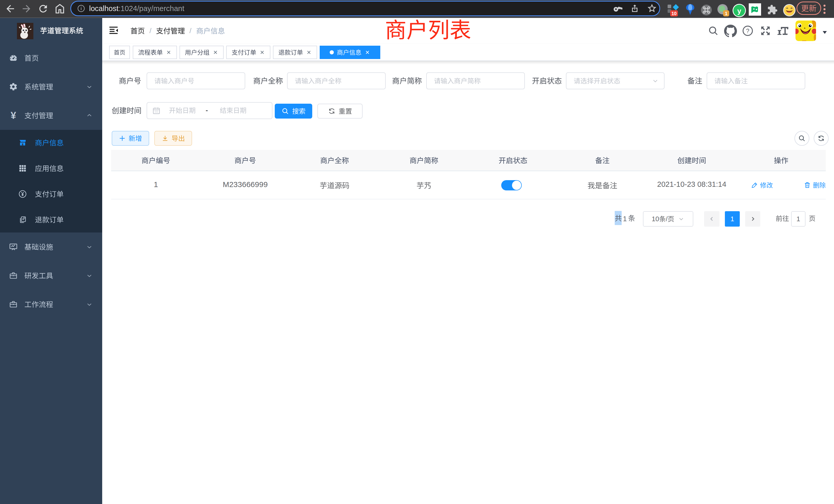  What do you see at coordinates (726, 14) in the screenshot?
I see `svg-text: 1` at bounding box center [726, 14].